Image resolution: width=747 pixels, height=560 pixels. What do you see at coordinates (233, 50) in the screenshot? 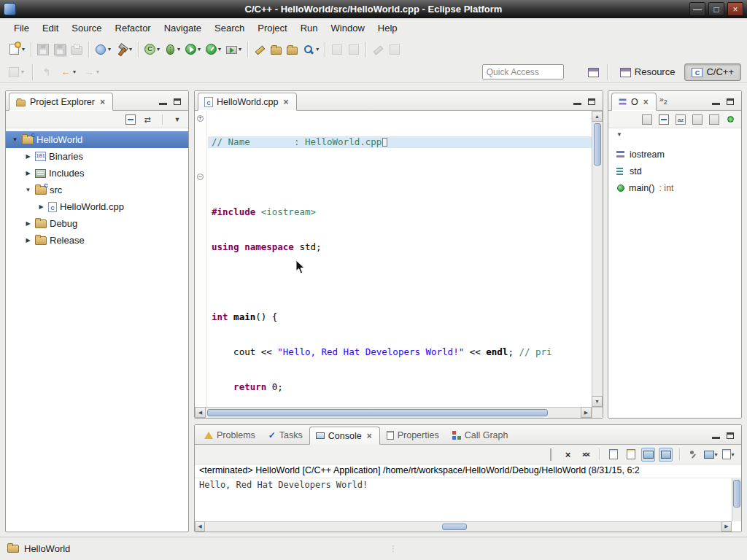
I see `external-tools-button` at bounding box center [233, 50].